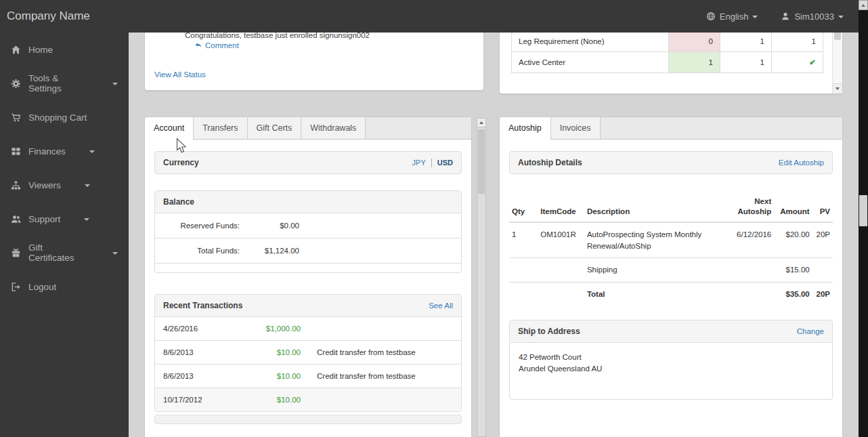 This screenshot has height=437, width=868. Describe the element at coordinates (222, 45) in the screenshot. I see `comment-label: Comment` at that location.